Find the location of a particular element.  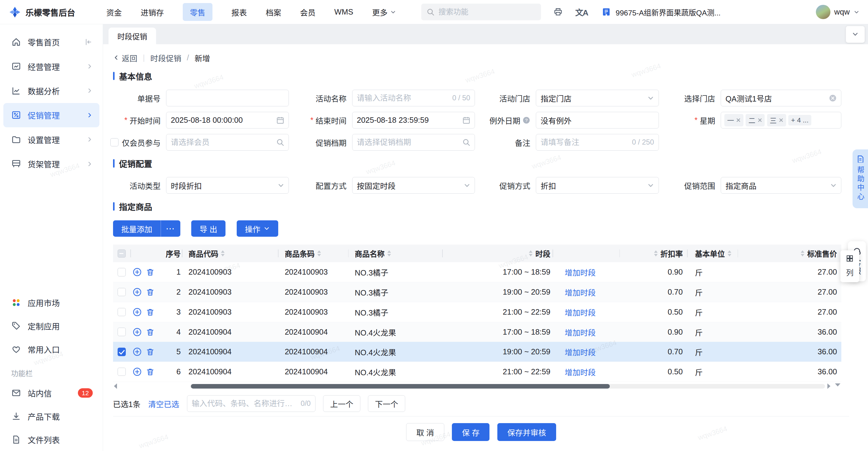

export-button: 导 出 is located at coordinates (208, 229).